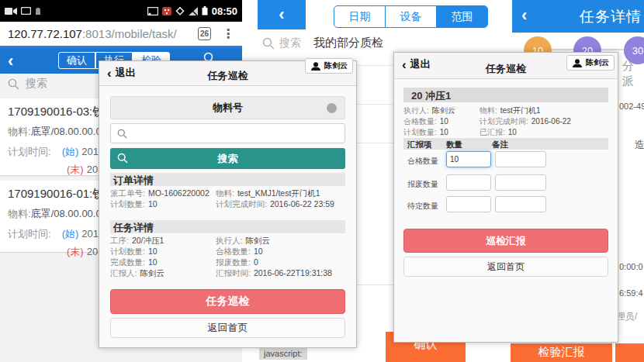 This screenshot has height=362, width=644. I want to click on detail-cell: 汇报人:陈剑云, so click(163, 273).